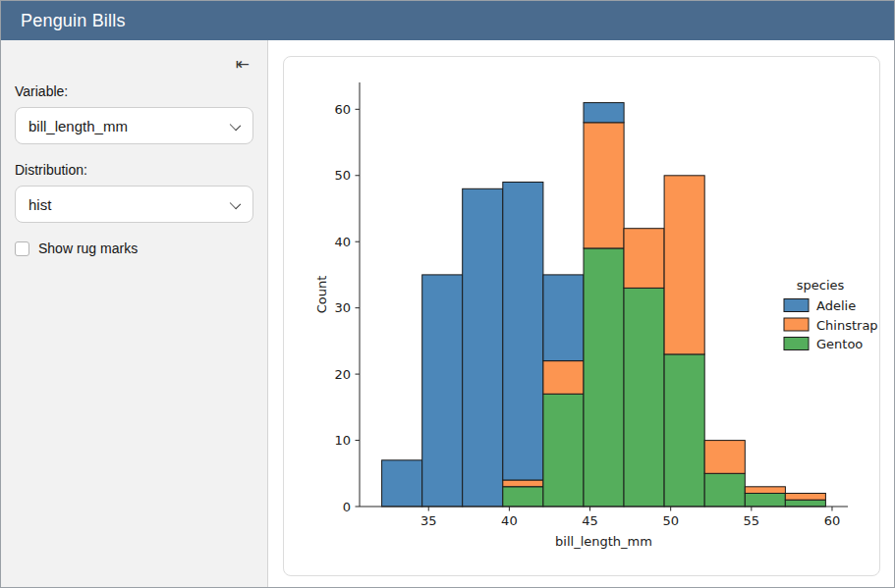  What do you see at coordinates (603, 542) in the screenshot?
I see `x-axis-label: bill_length_mm` at bounding box center [603, 542].